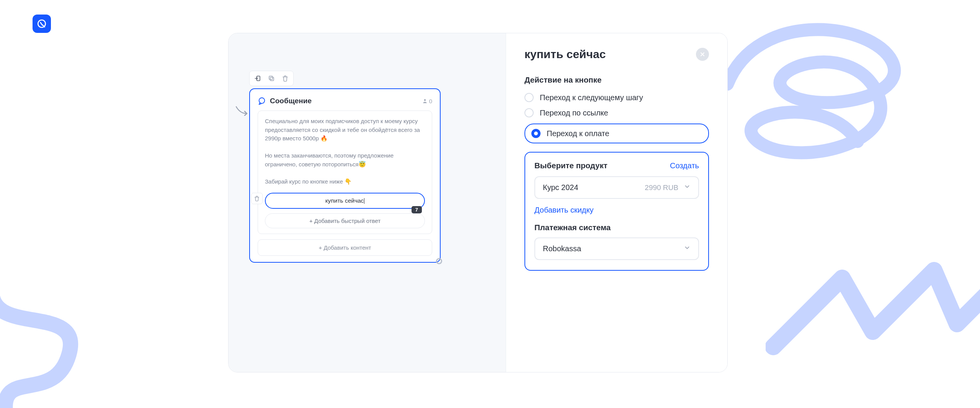 The width and height of the screenshot is (980, 408). Describe the element at coordinates (617, 80) in the screenshot. I see `action-section-title: Действие на кнопке` at that location.